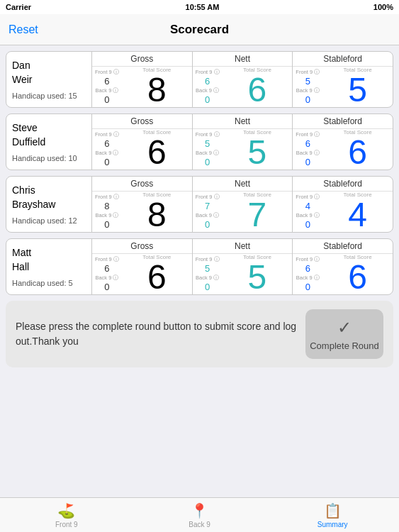 The image size is (399, 532). Describe the element at coordinates (23, 30) in the screenshot. I see `reset-button: Reset` at that location.